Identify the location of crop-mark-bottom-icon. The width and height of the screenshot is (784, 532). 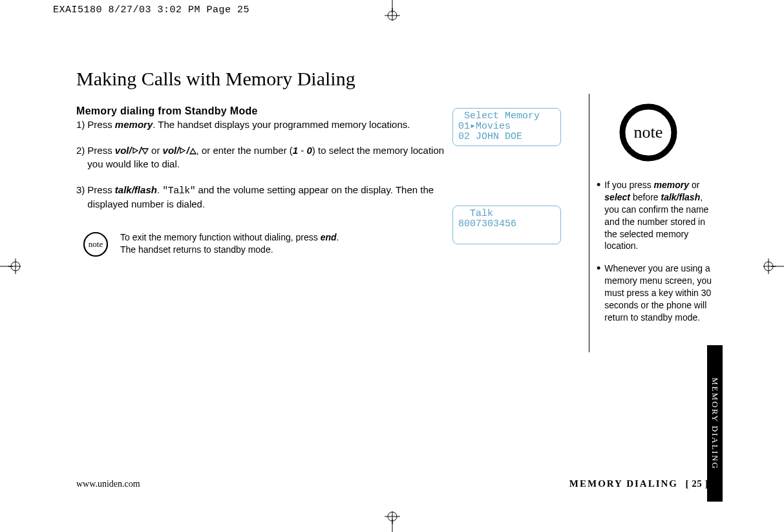
(392, 522).